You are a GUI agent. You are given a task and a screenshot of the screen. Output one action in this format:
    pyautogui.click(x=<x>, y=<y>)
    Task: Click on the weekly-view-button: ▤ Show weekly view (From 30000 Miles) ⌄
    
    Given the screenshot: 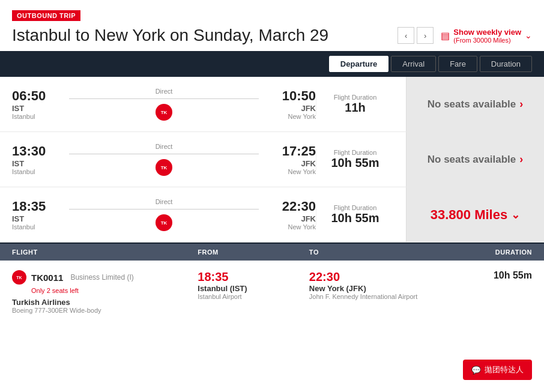 What is the action you would take?
    pyautogui.click(x=486, y=36)
    